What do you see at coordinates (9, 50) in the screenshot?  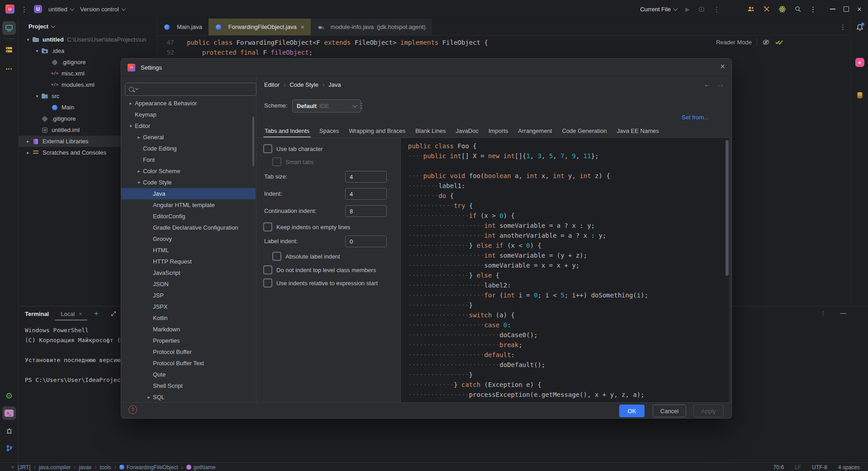 I see `commit-tool-window-button` at bounding box center [9, 50].